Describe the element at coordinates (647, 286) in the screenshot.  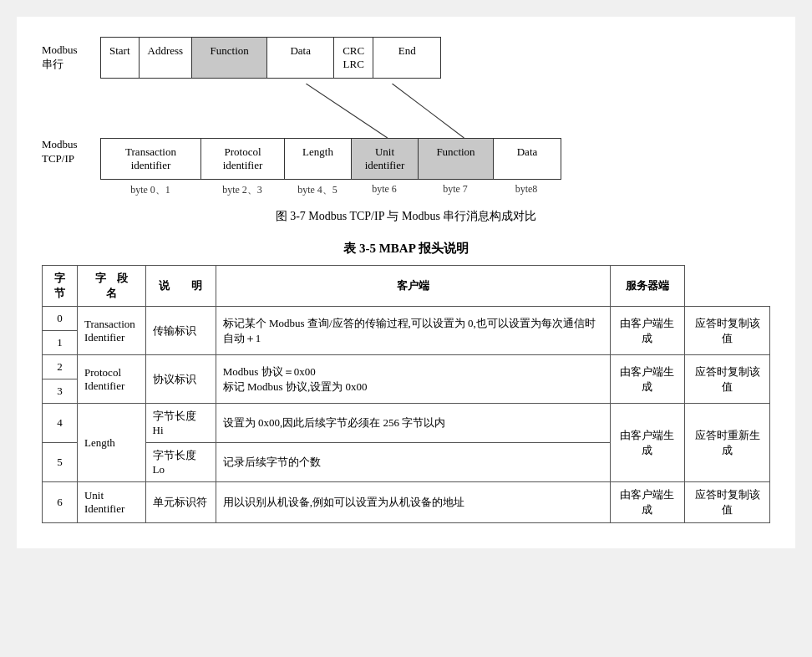
I see `col-header-server: 服务器端` at that location.